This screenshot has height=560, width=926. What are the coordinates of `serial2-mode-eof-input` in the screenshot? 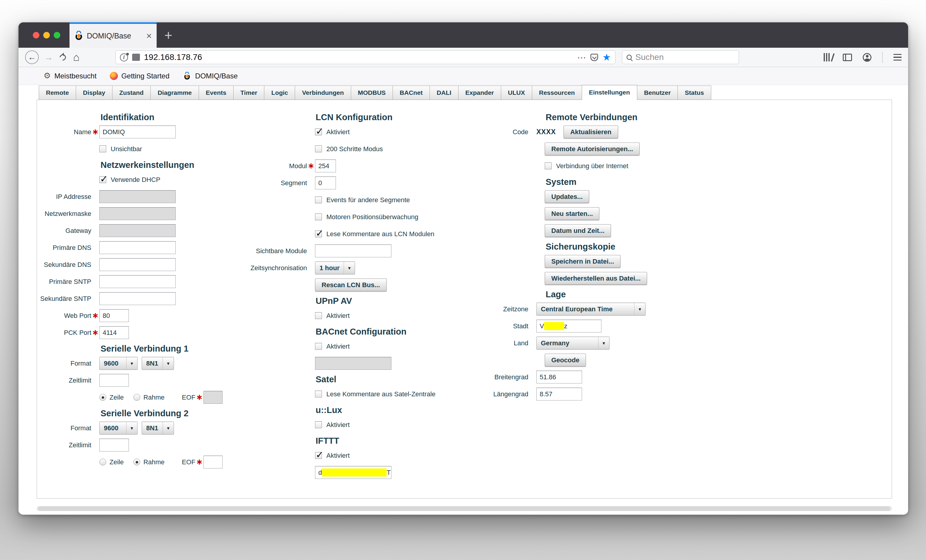 It's located at (213, 462).